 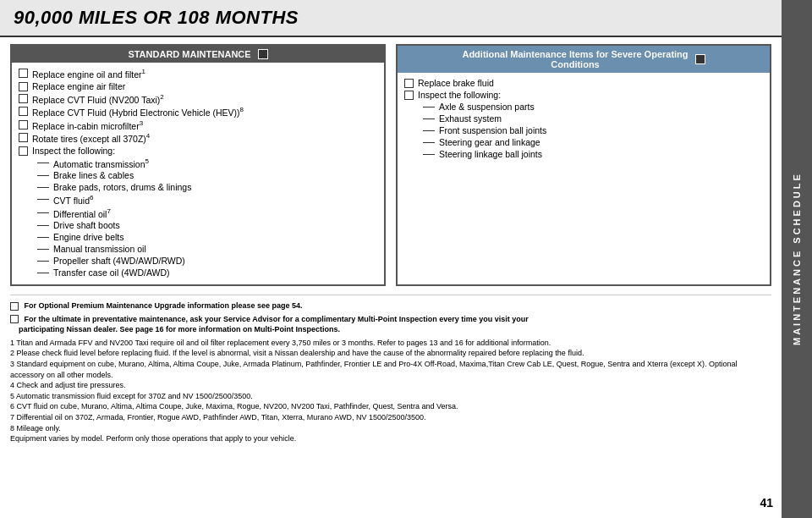 What do you see at coordinates (132, 396) in the screenshot?
I see `footnote-text: 5 Automatic transmission fluid except fo…` at bounding box center [132, 396].